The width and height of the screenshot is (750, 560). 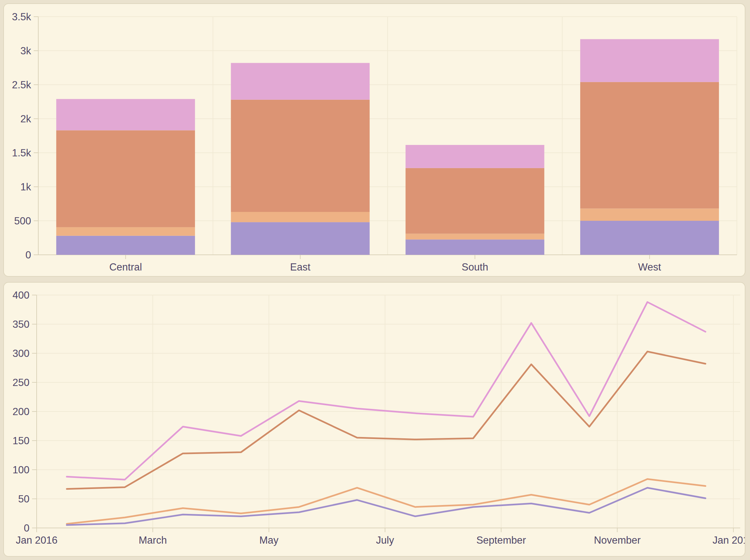 I want to click on x-axis-category-label: East, so click(x=300, y=267).